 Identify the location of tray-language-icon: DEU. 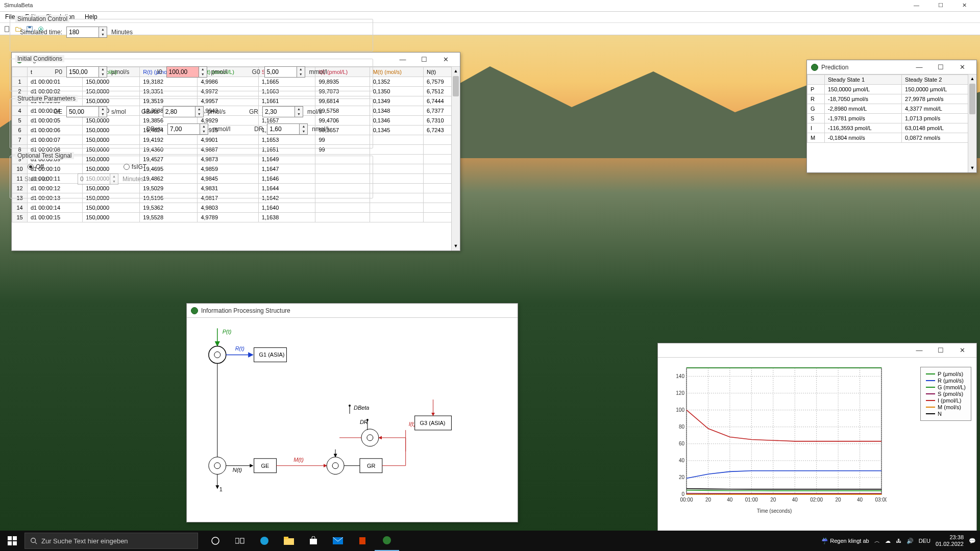
(925, 541).